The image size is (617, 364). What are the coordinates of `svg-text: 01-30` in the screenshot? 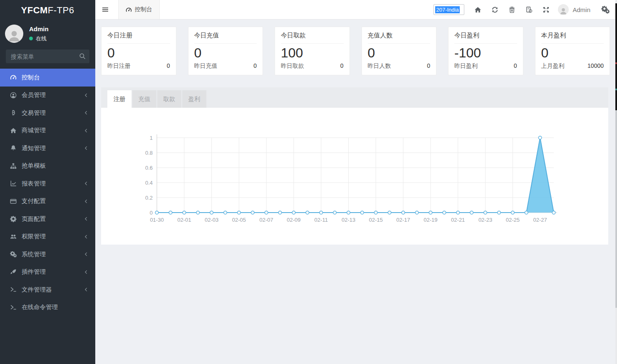 It's located at (156, 220).